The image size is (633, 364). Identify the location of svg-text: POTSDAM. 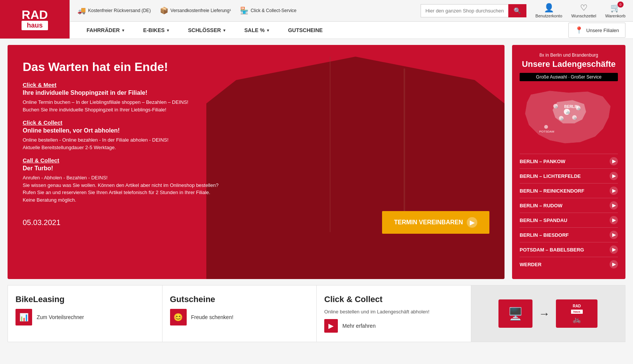
(547, 131).